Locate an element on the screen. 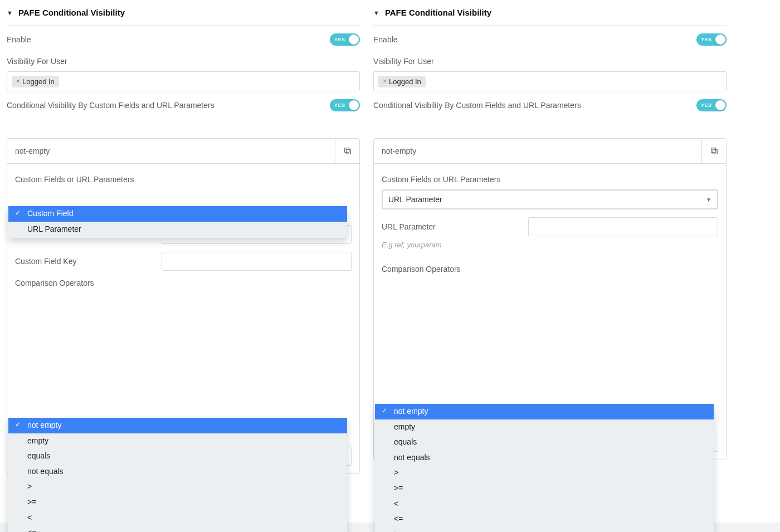  chevron-down-icon: ▼ is located at coordinates (709, 199).